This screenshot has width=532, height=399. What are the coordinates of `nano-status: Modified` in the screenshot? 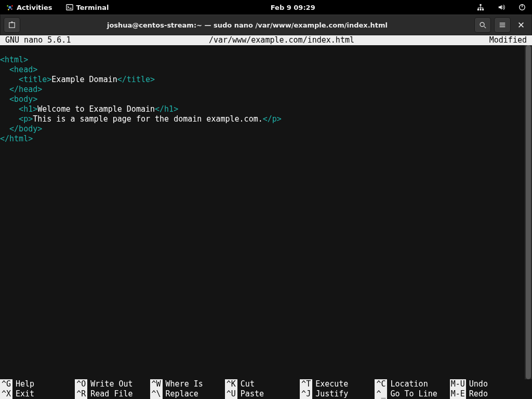 It's located at (496, 41).